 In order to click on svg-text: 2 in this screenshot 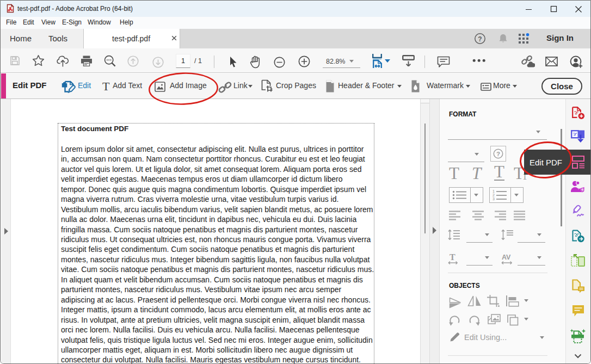, I will do `click(494, 195)`.